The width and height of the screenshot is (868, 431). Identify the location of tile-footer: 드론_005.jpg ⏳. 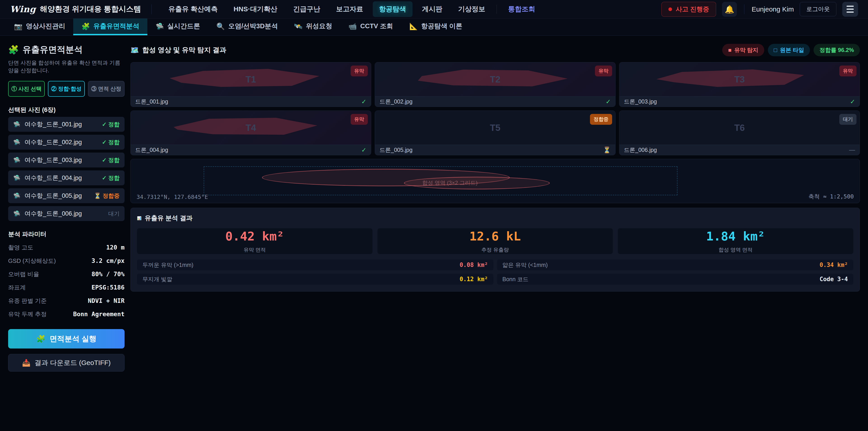
(495, 150).